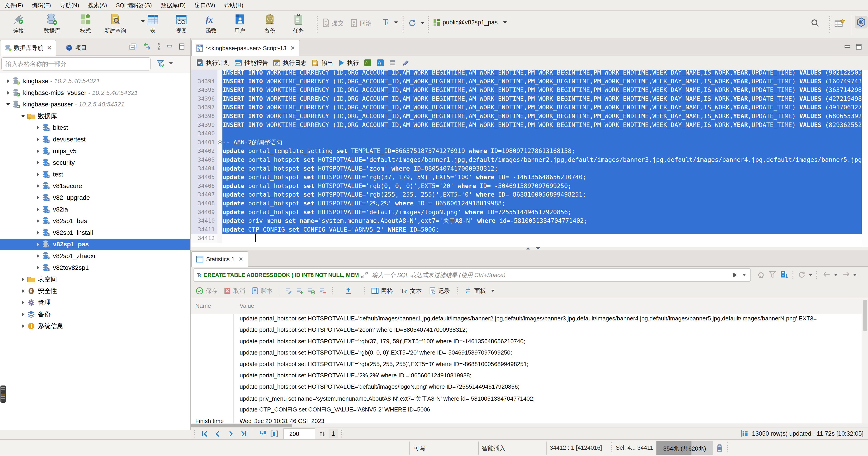  I want to click on tree-item-v82ia: v82ia, so click(95, 209).